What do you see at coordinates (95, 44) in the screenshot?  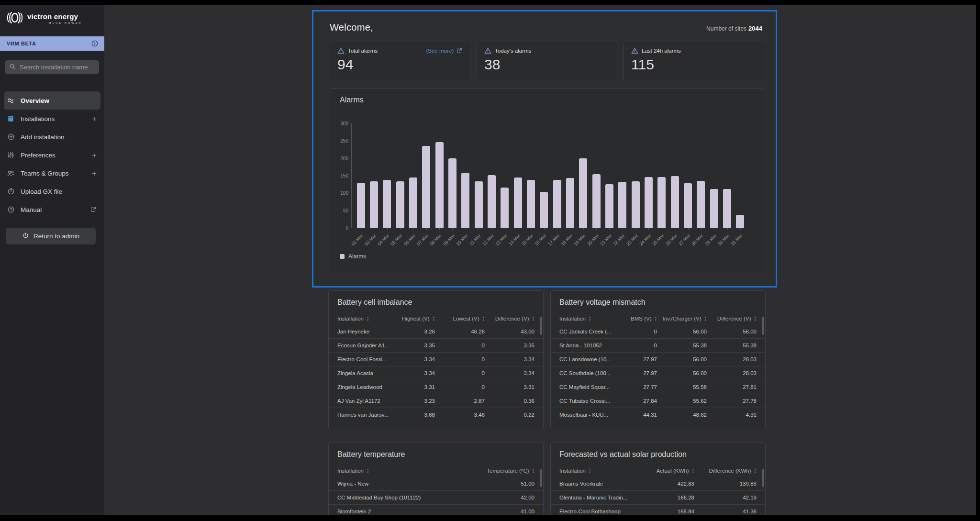 I see `info-icon` at bounding box center [95, 44].